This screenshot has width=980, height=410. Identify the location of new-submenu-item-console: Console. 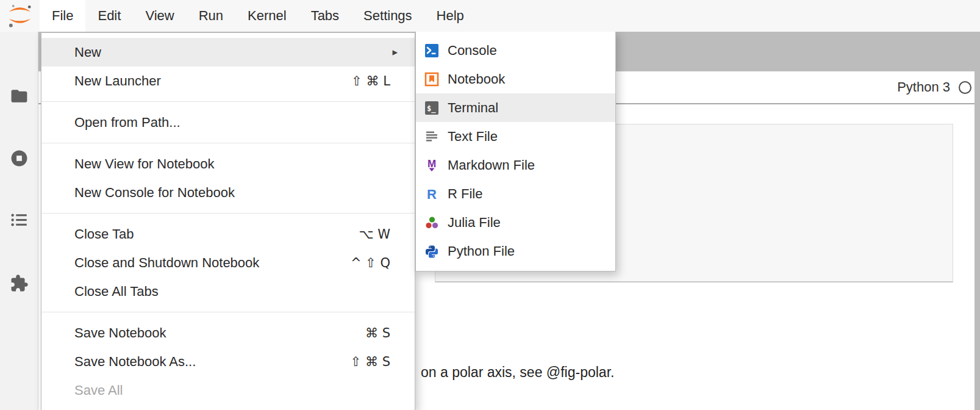
(516, 50).